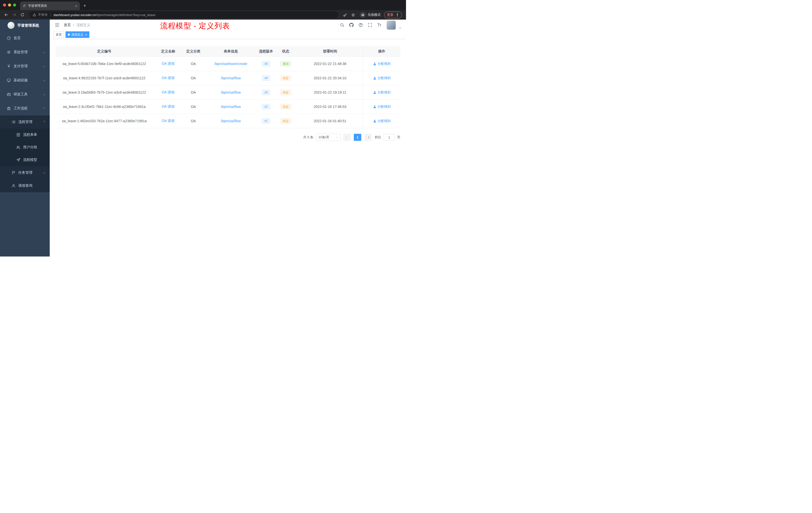 This screenshot has width=812, height=513. What do you see at coordinates (57, 25) in the screenshot?
I see `hamburger-icon` at bounding box center [57, 25].